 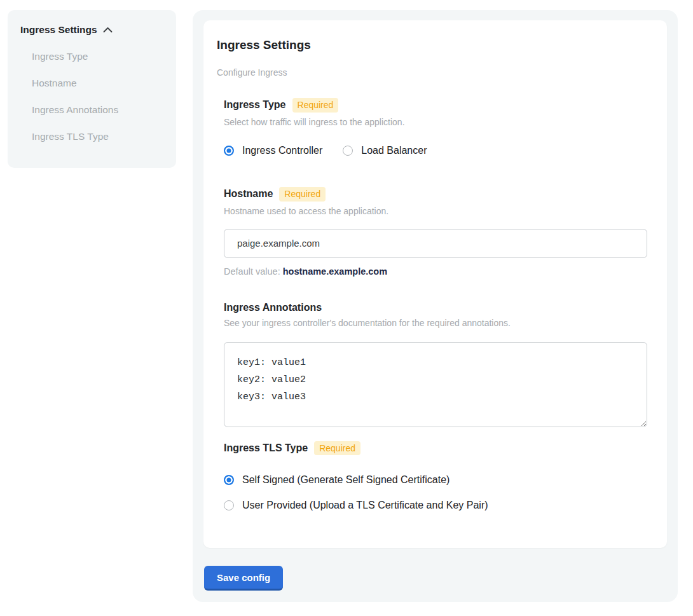 I want to click on field-description: Select how traffic will ingress to the a…, so click(x=436, y=122).